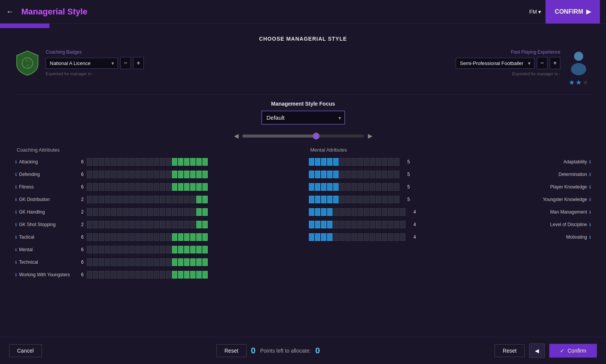  Describe the element at coordinates (565, 12) in the screenshot. I see `top-right-controls: FM ▾ CONFIRM ▶` at that location.